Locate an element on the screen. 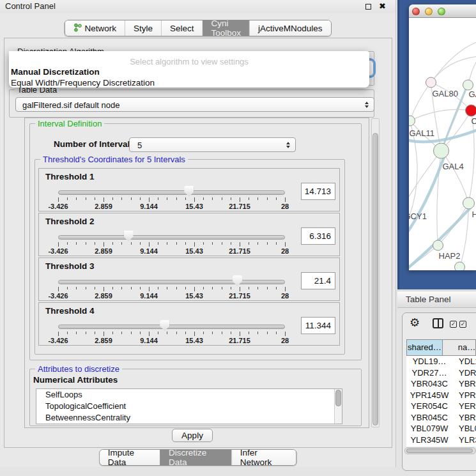 The width and height of the screenshot is (476, 476). tab-select: Select is located at coordinates (181, 28).